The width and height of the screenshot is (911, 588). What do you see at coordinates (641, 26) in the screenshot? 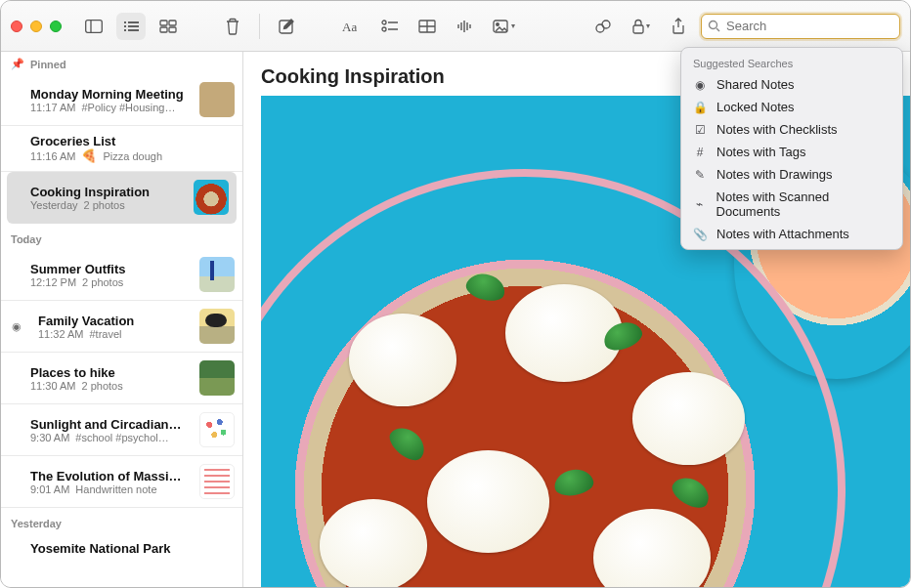
I see `lock-button: ▾` at bounding box center [641, 26].